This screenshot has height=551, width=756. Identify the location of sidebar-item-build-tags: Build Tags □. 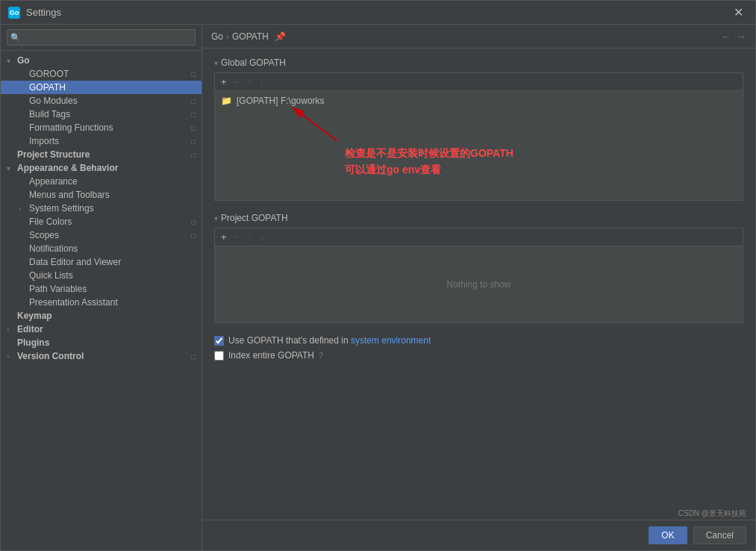
(101, 114).